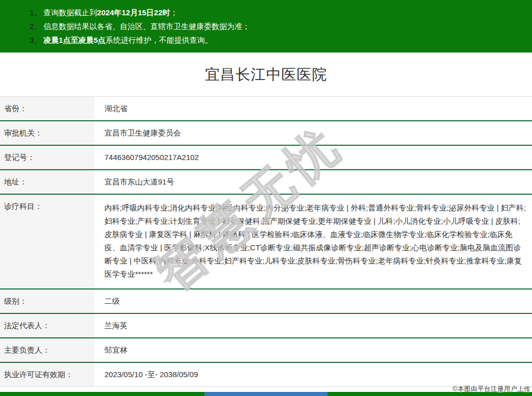 Image resolution: width=532 pixels, height=396 pixels. Describe the element at coordinates (276, 40) in the screenshot. I see `notice-line-3: 3、凌晨1点至凌晨5点系统进行维护，不能提供查询。` at that location.